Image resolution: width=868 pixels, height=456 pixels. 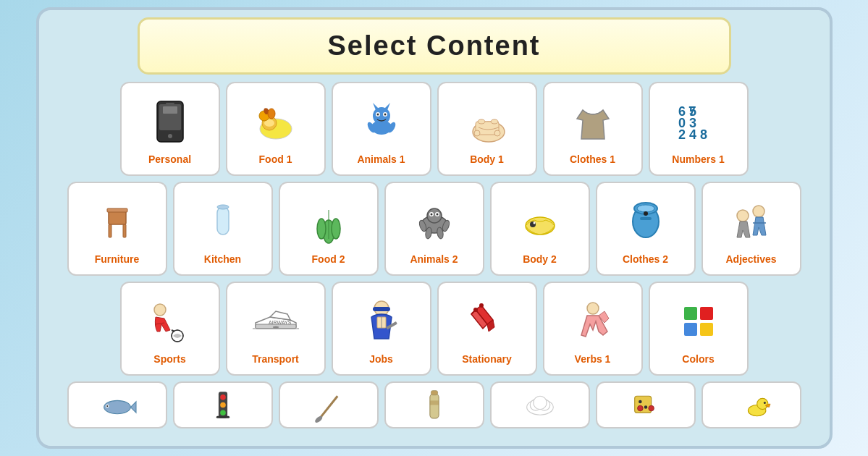 What do you see at coordinates (487, 321) in the screenshot?
I see `stationary-icon` at bounding box center [487, 321].